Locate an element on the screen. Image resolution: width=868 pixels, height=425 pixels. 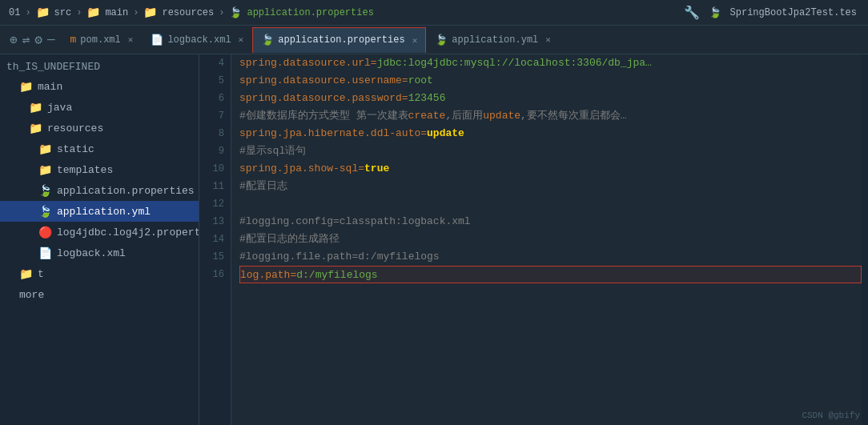
tab-pom-label: pom.xml is located at coordinates (100, 40).